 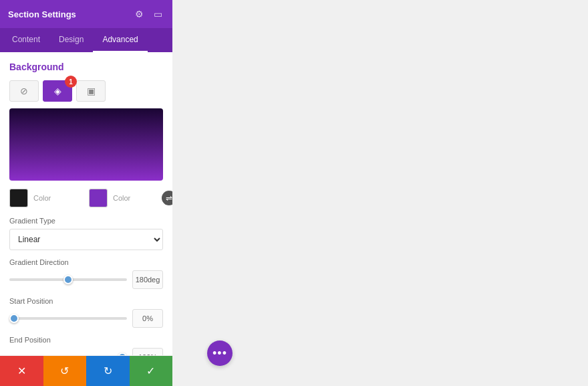 What do you see at coordinates (42, 15) in the screenshot?
I see `panel-title: Section Settings` at bounding box center [42, 15].